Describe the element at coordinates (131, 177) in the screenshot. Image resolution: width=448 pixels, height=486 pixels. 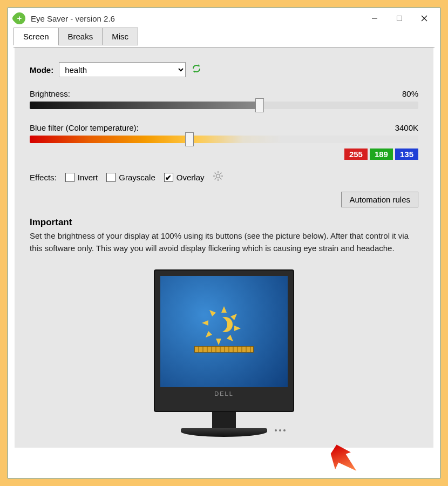
I see `grayscale-checkbox: Grayscale` at that location.